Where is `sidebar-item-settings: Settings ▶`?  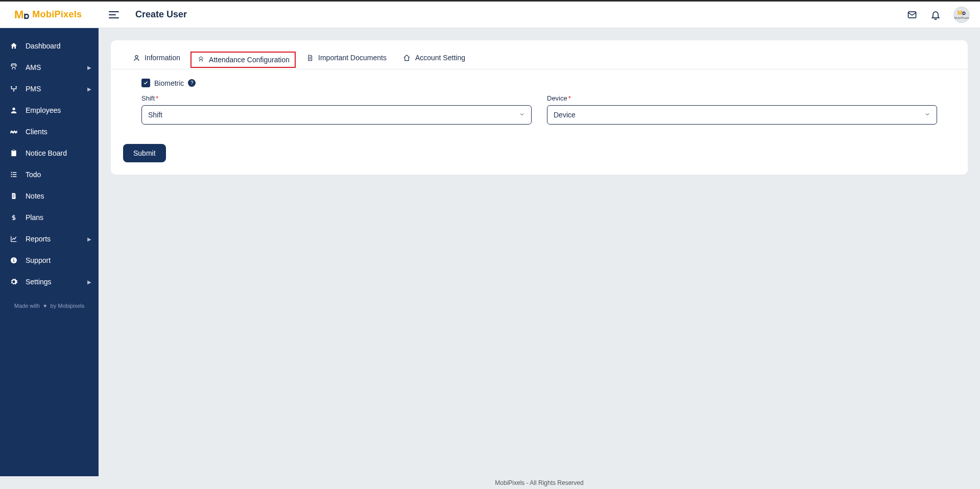 sidebar-item-settings: Settings ▶ is located at coordinates (49, 282).